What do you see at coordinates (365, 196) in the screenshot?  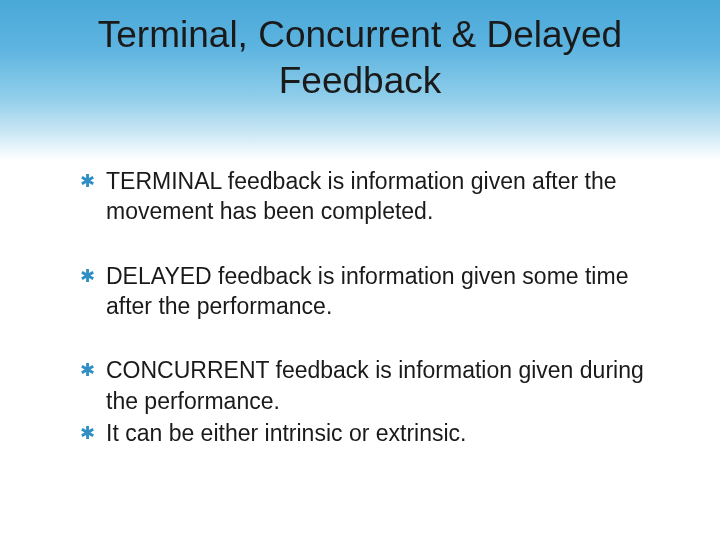 I see `bullet-group: ✱ TERMINAL feedback is information given…` at bounding box center [365, 196].